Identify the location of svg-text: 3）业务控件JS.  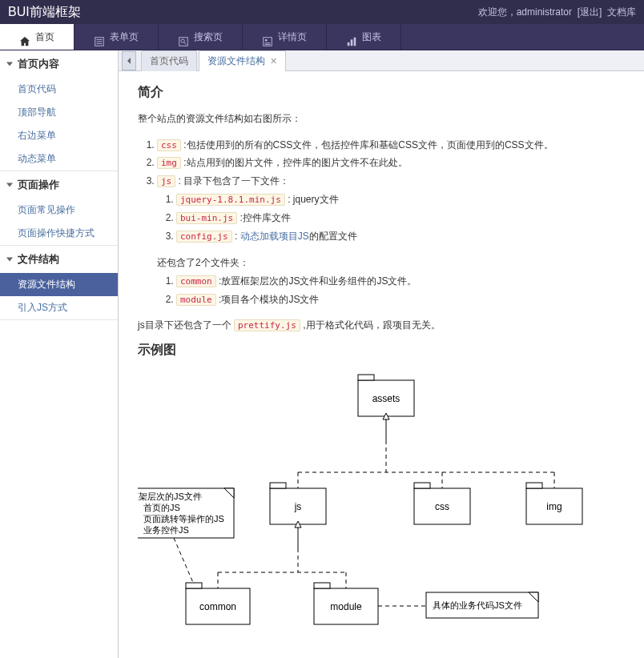
(163, 530).